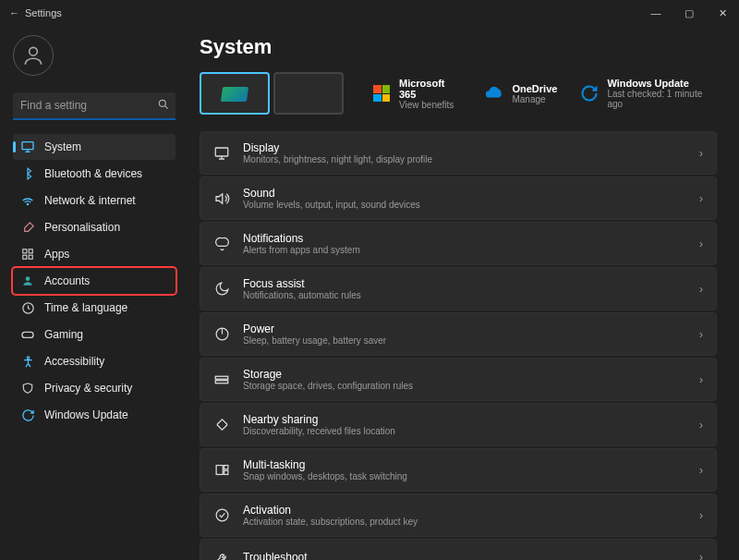 The height and width of the screenshot is (560, 739). Describe the element at coordinates (458, 288) in the screenshot. I see `card-focus-assist: Focus assistNotifications, automatic rul…` at that location.